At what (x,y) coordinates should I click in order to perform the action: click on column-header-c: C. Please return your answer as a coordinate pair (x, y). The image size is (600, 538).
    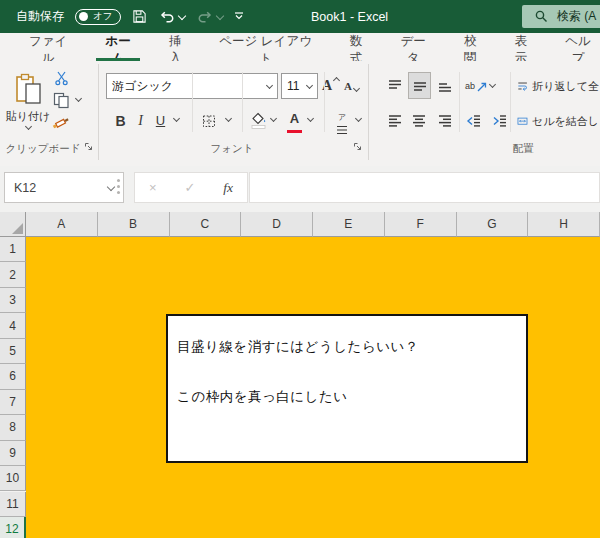
    Looking at the image, I should click on (206, 224).